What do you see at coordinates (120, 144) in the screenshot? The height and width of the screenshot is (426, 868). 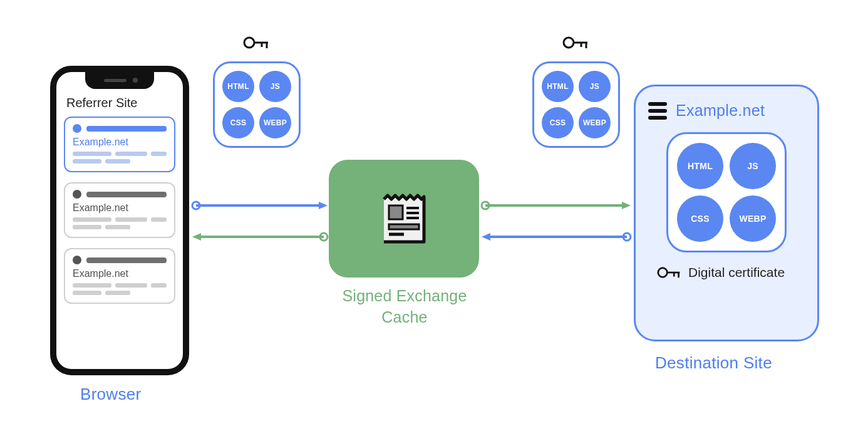 I see `result-card-active: Example.net` at bounding box center [120, 144].